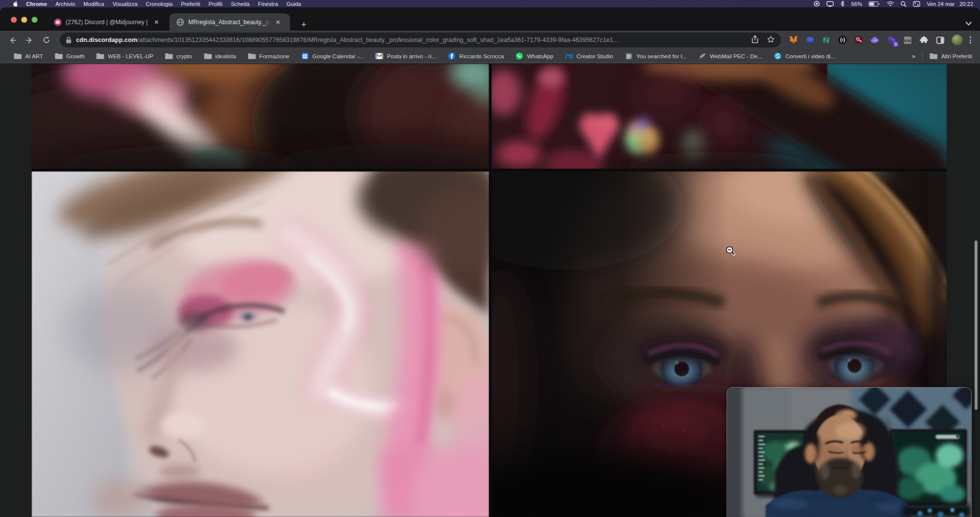  I want to click on wifi-icon, so click(890, 4).